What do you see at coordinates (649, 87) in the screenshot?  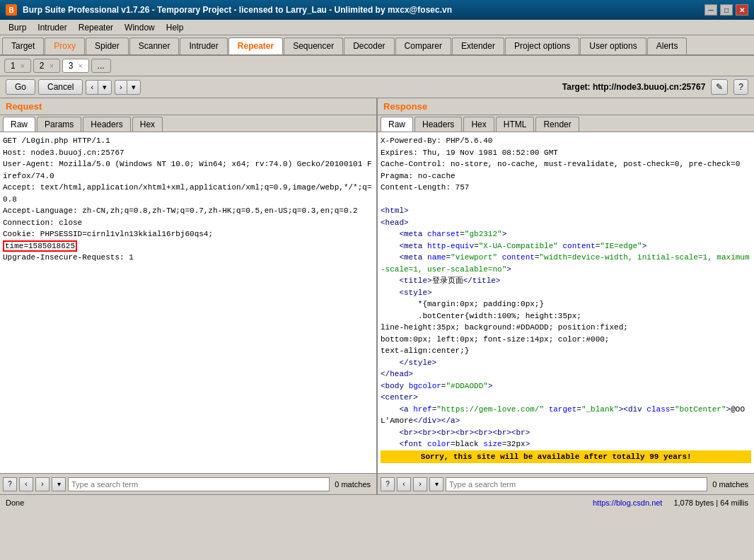 I see `target-url: http://node3.buuoj.cn:25767` at bounding box center [649, 87].